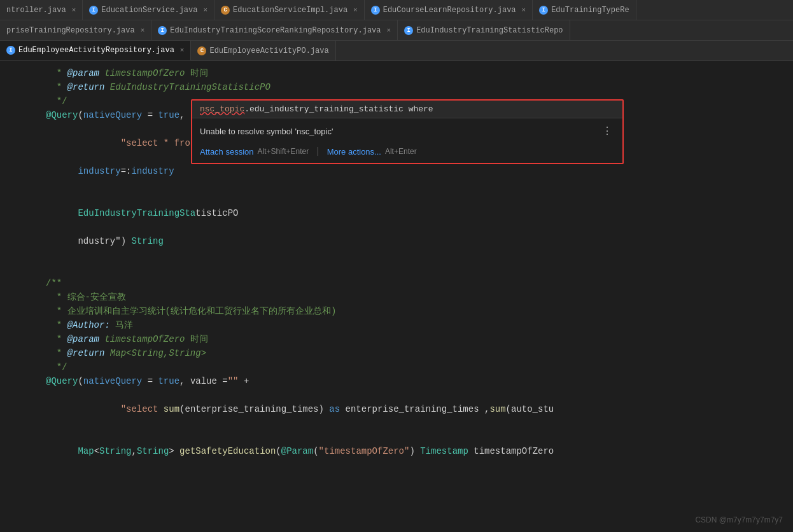 The height and width of the screenshot is (532, 793). What do you see at coordinates (149, 10) in the screenshot?
I see `tab-edusvc: I EducationService.java ×` at bounding box center [149, 10].